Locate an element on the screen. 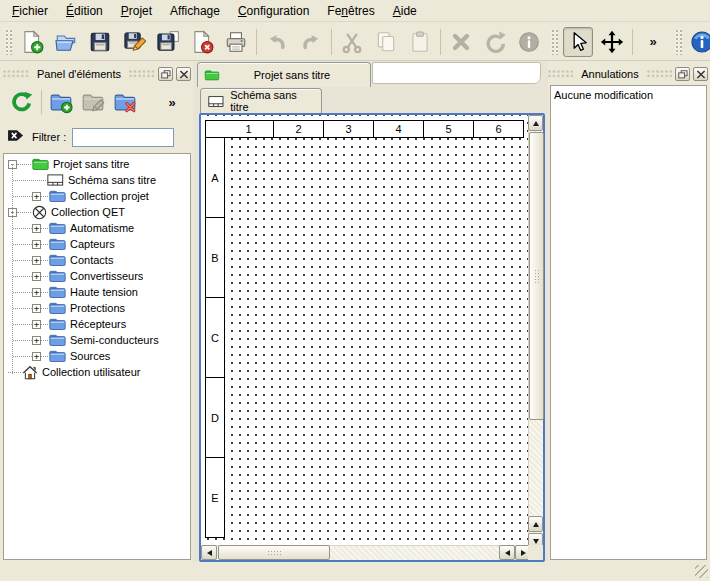  elements-panel-close-button is located at coordinates (184, 74).